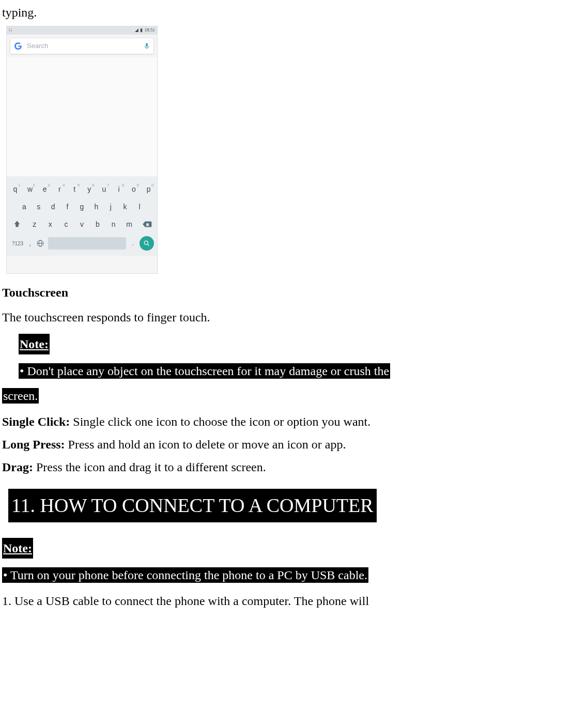 The height and width of the screenshot is (728, 572). Describe the element at coordinates (82, 30) in the screenshot. I see `status-bar: G ◢ ▮ 18:51` at that location.